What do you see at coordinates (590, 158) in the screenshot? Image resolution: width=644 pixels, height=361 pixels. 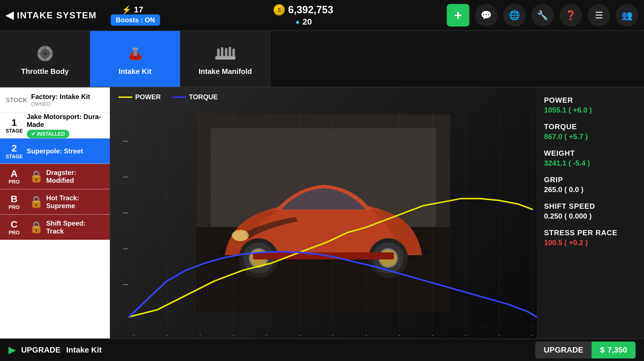 I see `stat-weight: WEIGHT 3241.1 ( -5.4 )` at bounding box center [590, 158].